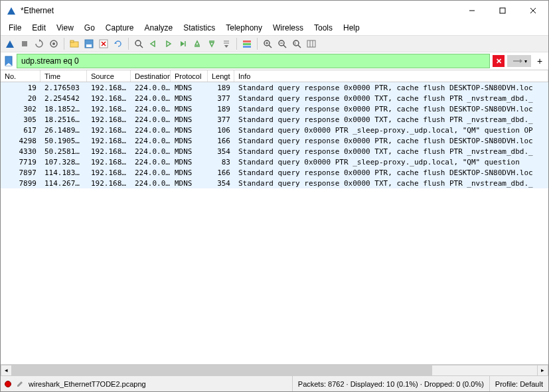 Image resolution: width=549 pixels, height=392 pixels. Describe the element at coordinates (244, 28) in the screenshot. I see `menu-telephony: Telephony` at that location.